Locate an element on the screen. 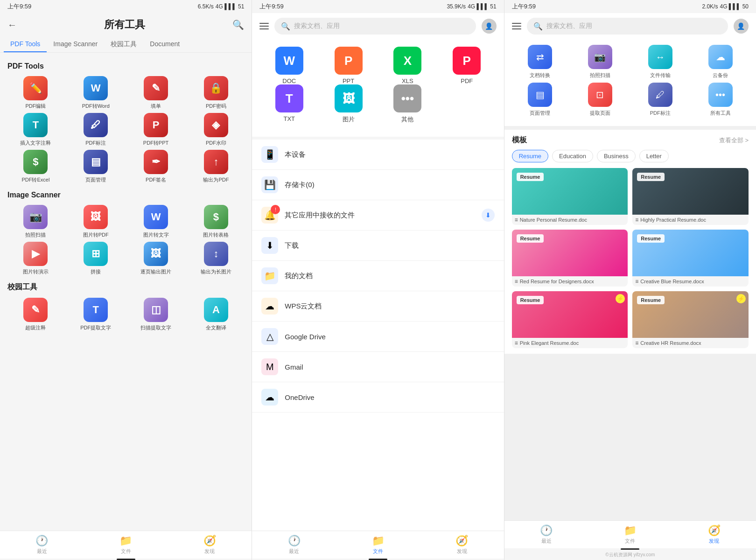  tool-item: 🖼 图片转PDF is located at coordinates (96, 221).